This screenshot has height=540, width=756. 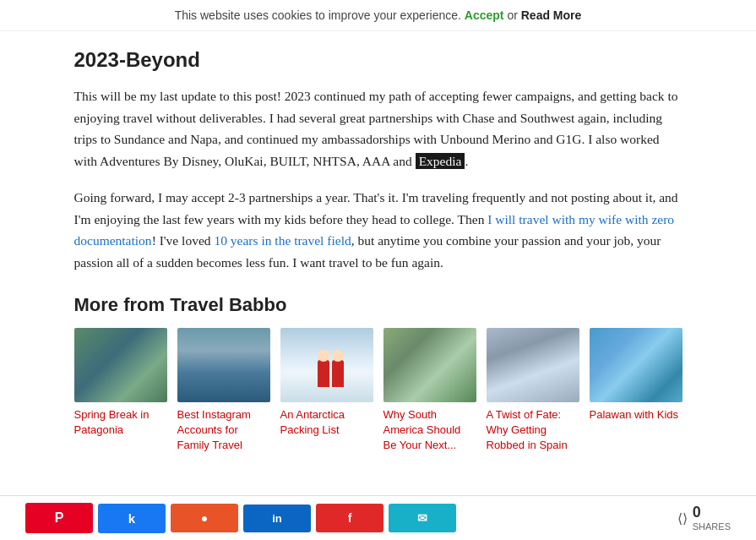 I want to click on cookie-or: or, so click(x=512, y=15).